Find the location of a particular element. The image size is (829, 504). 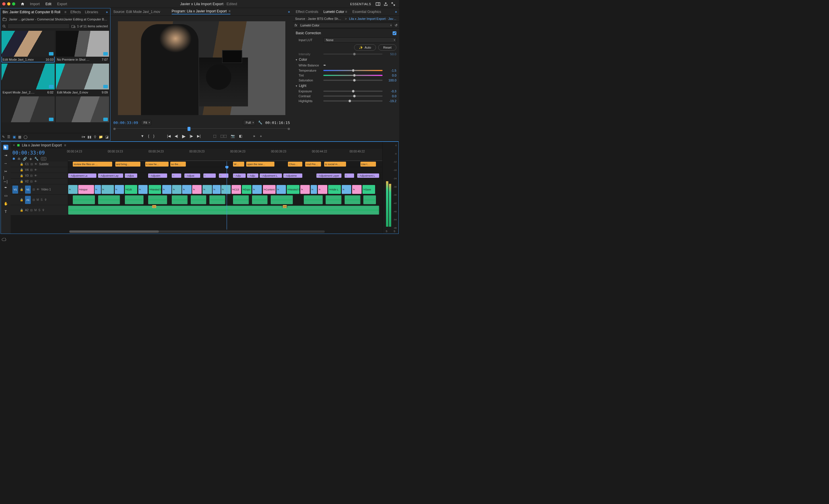

bin-clip: Export Mode Javi_2.mov6:02 is located at coordinates (28, 79).